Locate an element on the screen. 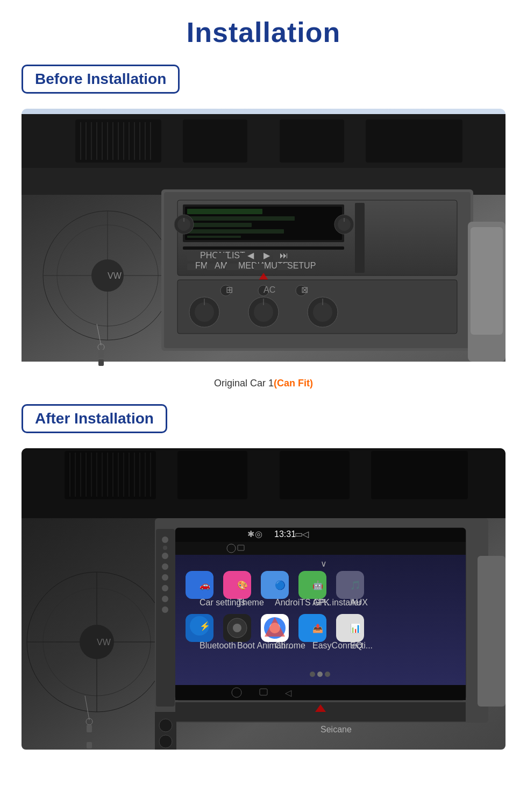  svg-text: FM is located at coordinates (201, 266).